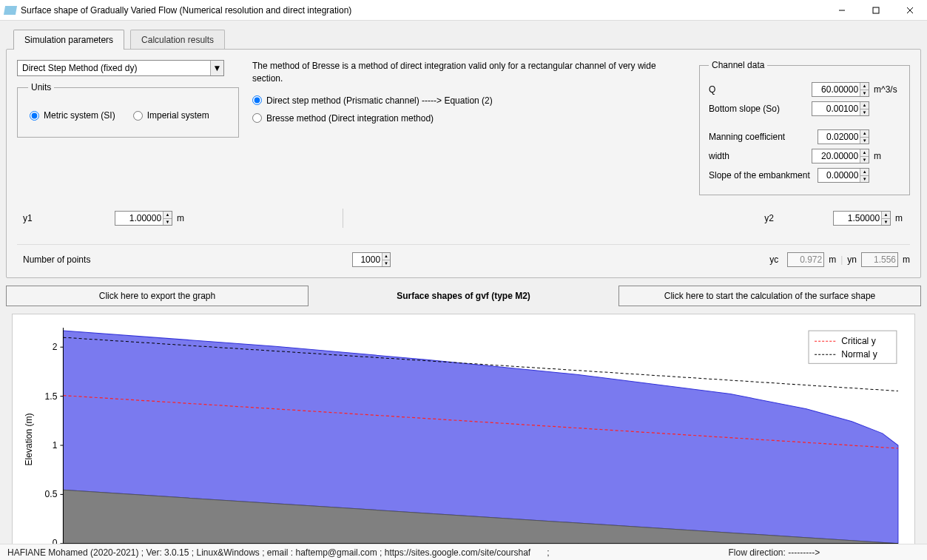 The height and width of the screenshot is (560, 927). Describe the element at coordinates (761, 156) in the screenshot. I see `width-label: width` at that location.